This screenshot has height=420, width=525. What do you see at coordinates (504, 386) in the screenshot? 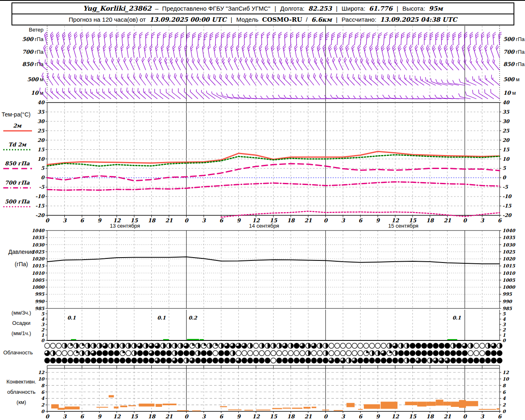
I see `svg-text: 8` at bounding box center [504, 386].